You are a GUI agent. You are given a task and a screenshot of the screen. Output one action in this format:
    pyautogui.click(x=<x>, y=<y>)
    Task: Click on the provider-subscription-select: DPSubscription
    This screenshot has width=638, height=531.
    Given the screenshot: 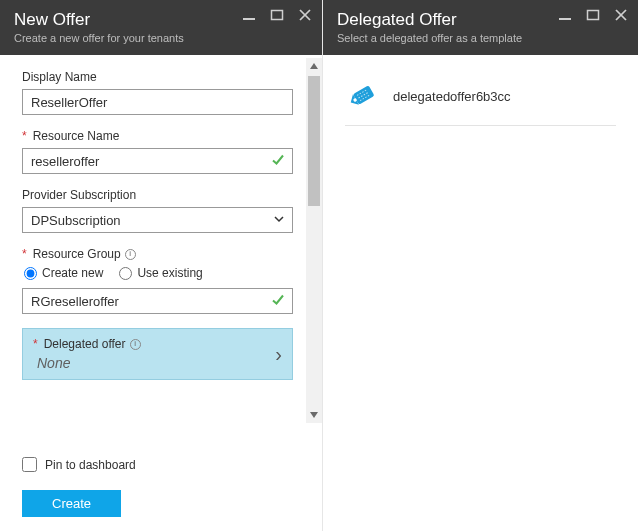 What is the action you would take?
    pyautogui.click(x=158, y=220)
    